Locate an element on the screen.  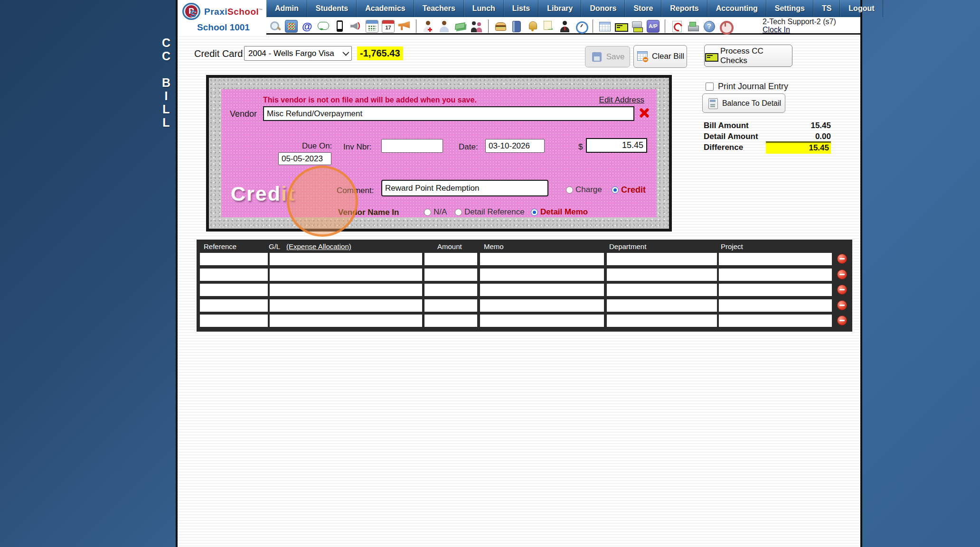
remove-vendor-icon is located at coordinates (644, 113).